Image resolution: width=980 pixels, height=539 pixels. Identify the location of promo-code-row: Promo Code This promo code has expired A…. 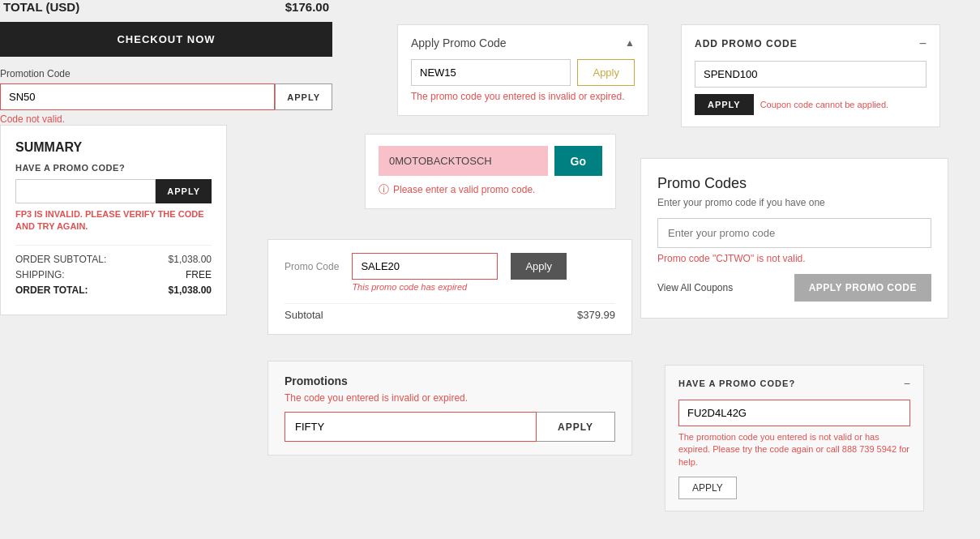
(450, 272).